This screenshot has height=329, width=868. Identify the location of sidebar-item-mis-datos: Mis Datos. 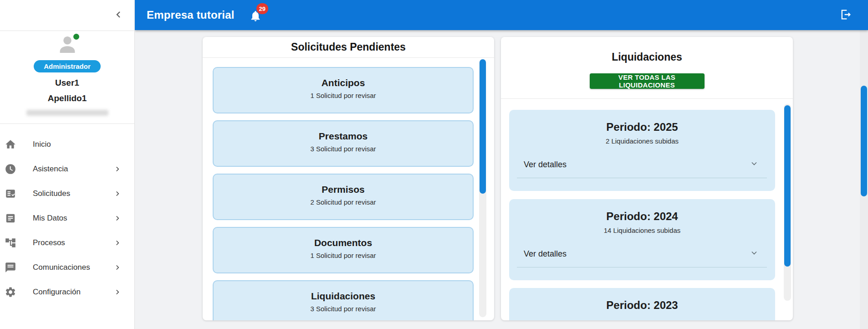
(67, 218).